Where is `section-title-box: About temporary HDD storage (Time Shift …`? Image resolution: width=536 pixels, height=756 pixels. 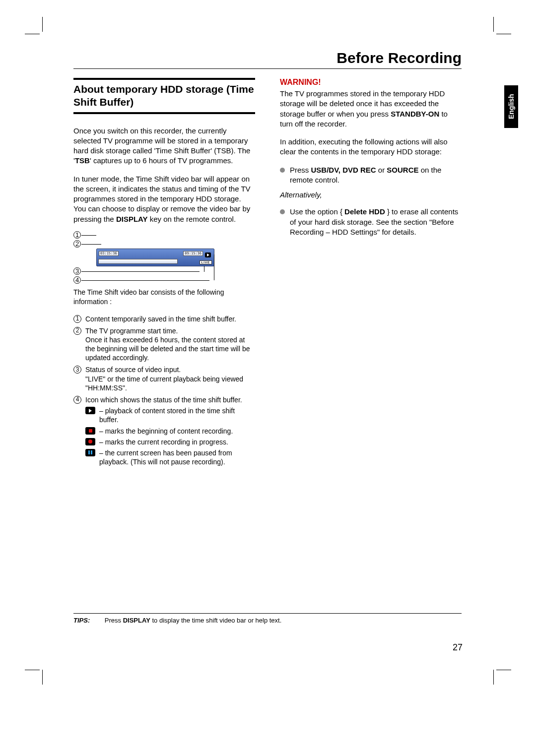 section-title-box: About temporary HDD storage (Time Shift … is located at coordinates (164, 96).